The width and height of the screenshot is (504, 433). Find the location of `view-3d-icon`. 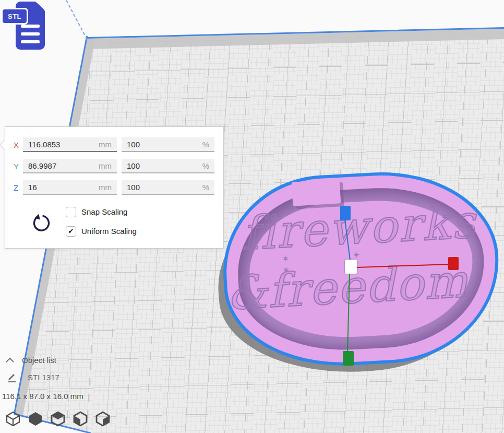

view-3d-icon is located at coordinates (13, 419).